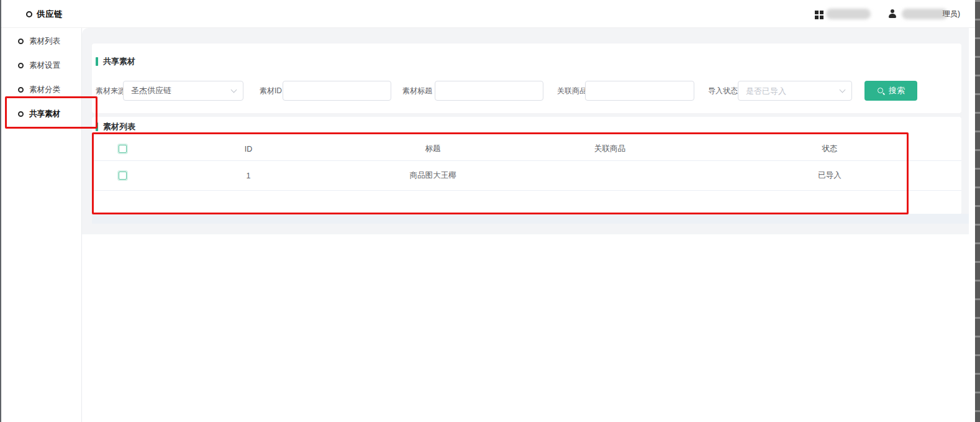  Describe the element at coordinates (488, 14) in the screenshot. I see `top-header: 供应链 理员)` at that location.